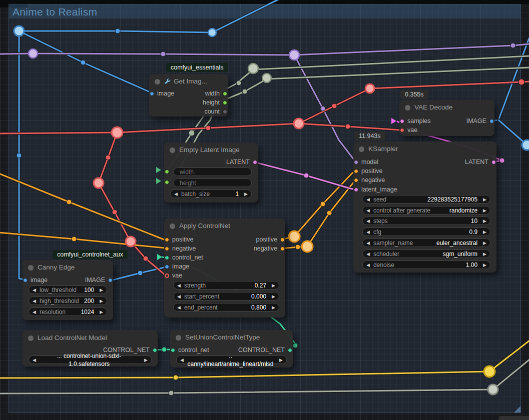 The height and width of the screenshot is (420, 529). What do you see at coordinates (489, 372) in the screenshot?
I see `reroute-dot-yellow` at bounding box center [489, 372].